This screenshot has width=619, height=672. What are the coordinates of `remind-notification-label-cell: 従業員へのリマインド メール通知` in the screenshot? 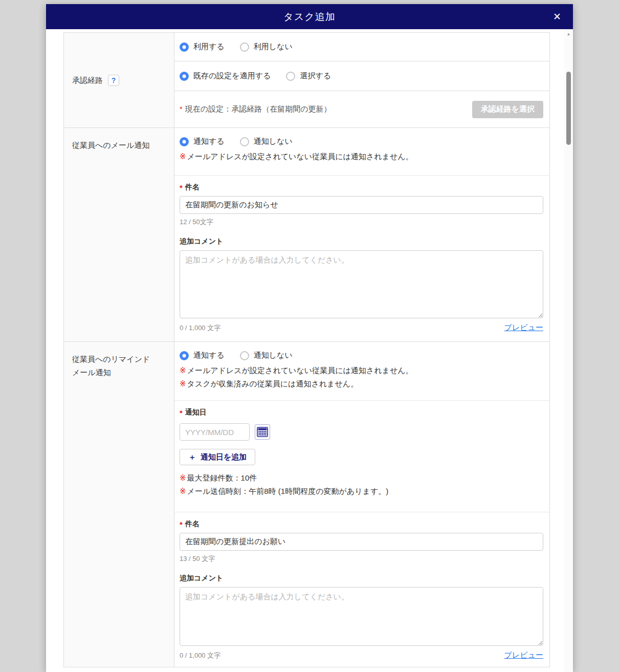 It's located at (119, 505).